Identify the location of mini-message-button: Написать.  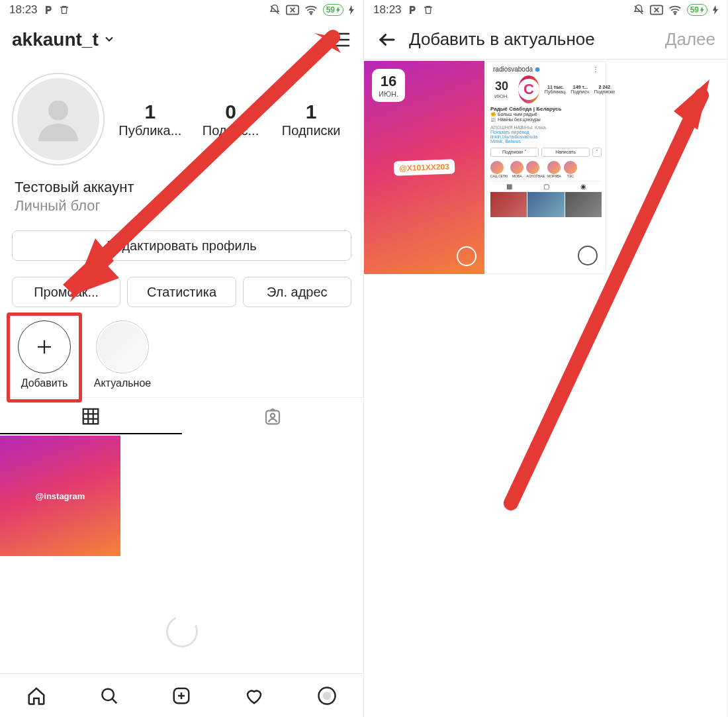
(565, 152).